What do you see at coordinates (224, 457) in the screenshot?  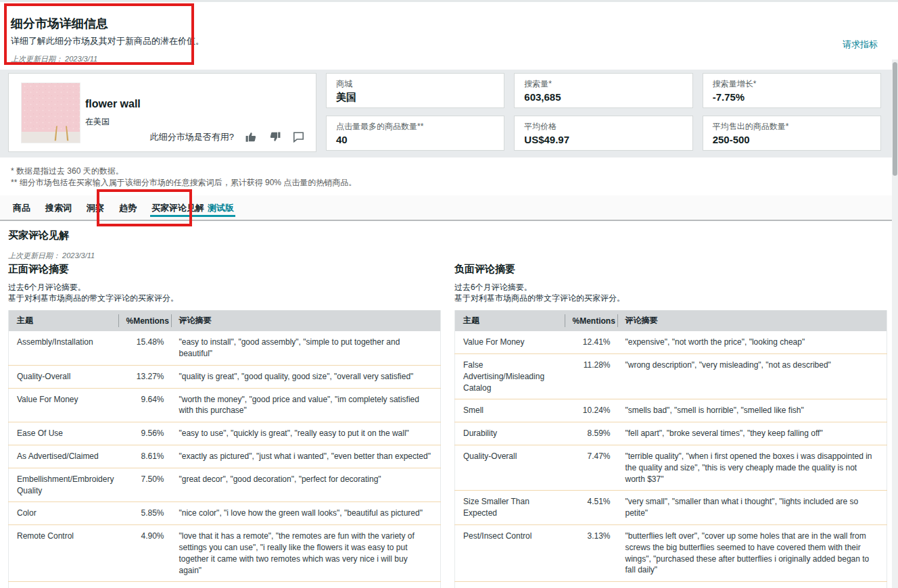 I see `review-row: As Advertised/Claimed8.61%"exactly as pi…` at bounding box center [224, 457].